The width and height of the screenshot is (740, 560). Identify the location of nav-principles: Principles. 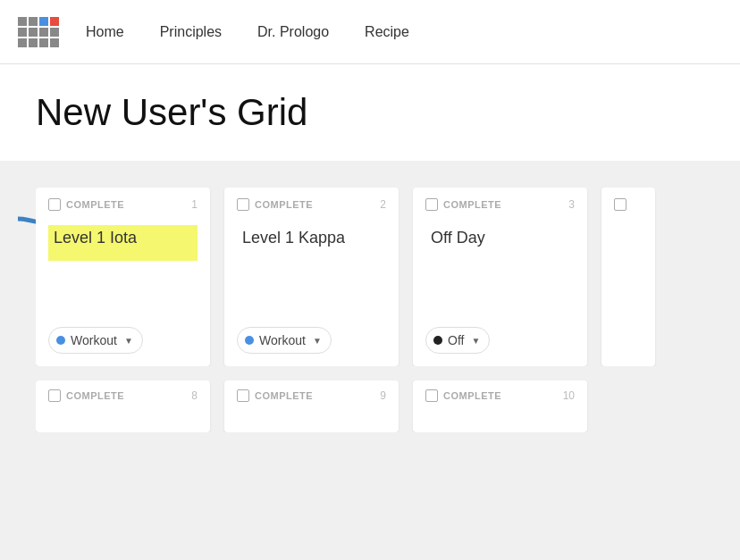
(191, 32).